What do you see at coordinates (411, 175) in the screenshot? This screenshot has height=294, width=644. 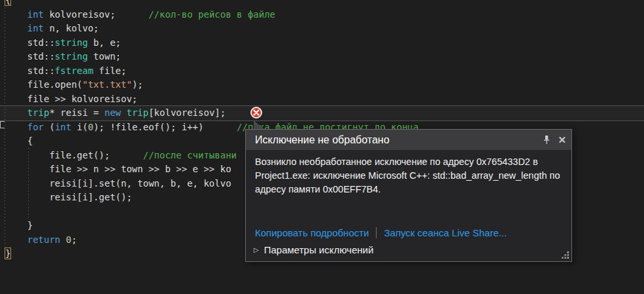 I see `exception-message: Возникло необработанное исключение по ад…` at bounding box center [411, 175].